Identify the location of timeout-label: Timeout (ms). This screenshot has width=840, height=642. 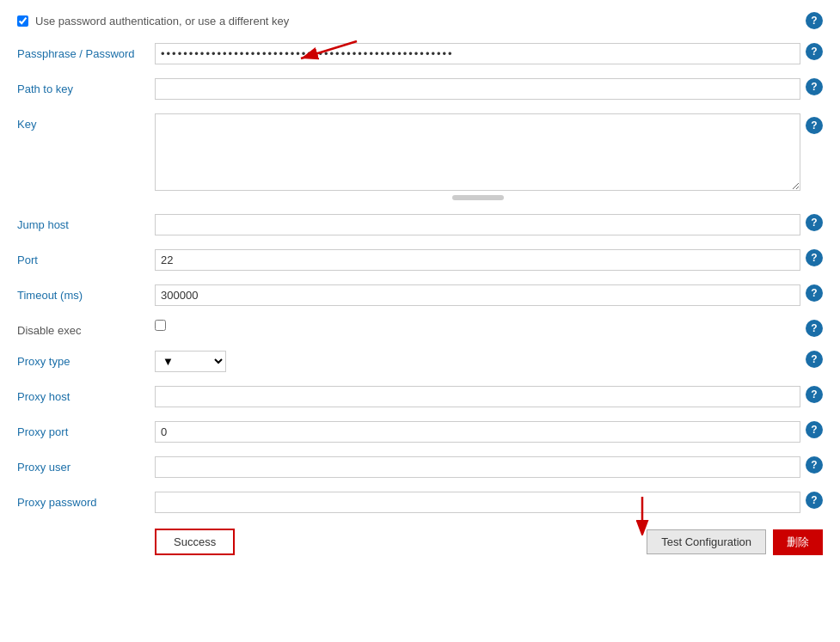
(86, 293).